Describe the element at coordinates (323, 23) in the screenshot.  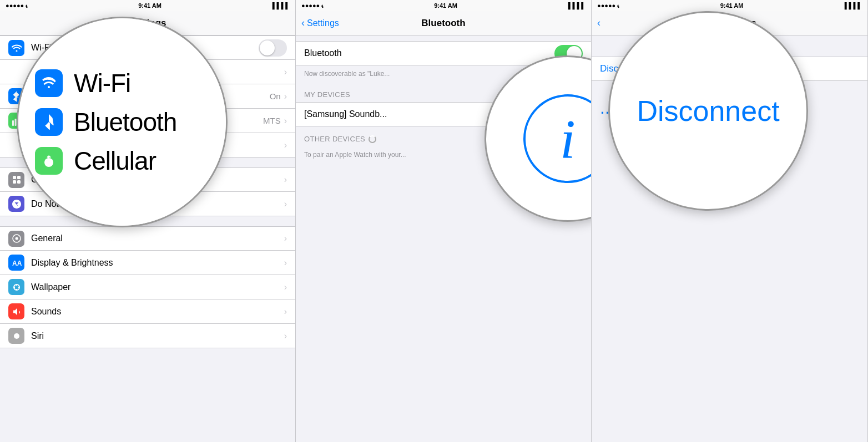
I see `back-label: Settings` at that location.